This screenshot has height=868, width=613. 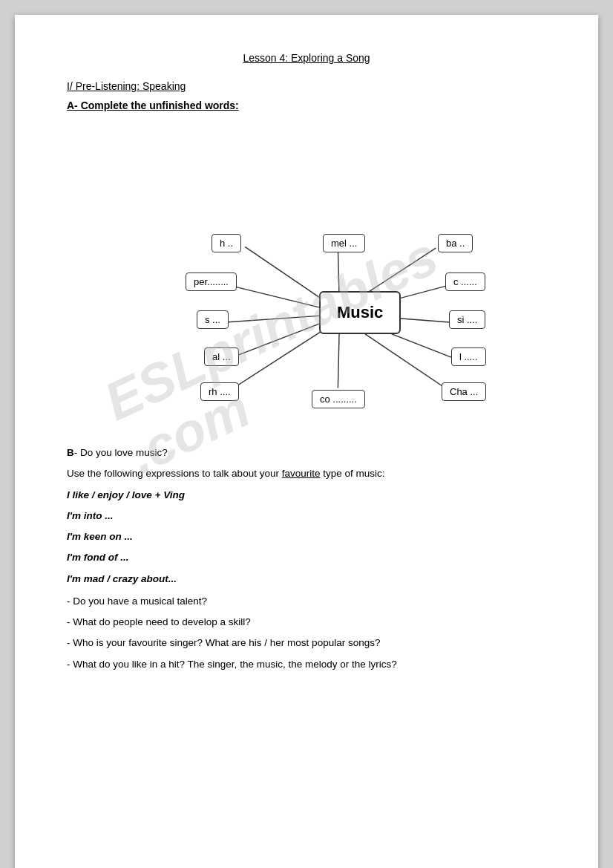 What do you see at coordinates (306, 516) in the screenshot?
I see `expression-2: I'm into ...` at bounding box center [306, 516].